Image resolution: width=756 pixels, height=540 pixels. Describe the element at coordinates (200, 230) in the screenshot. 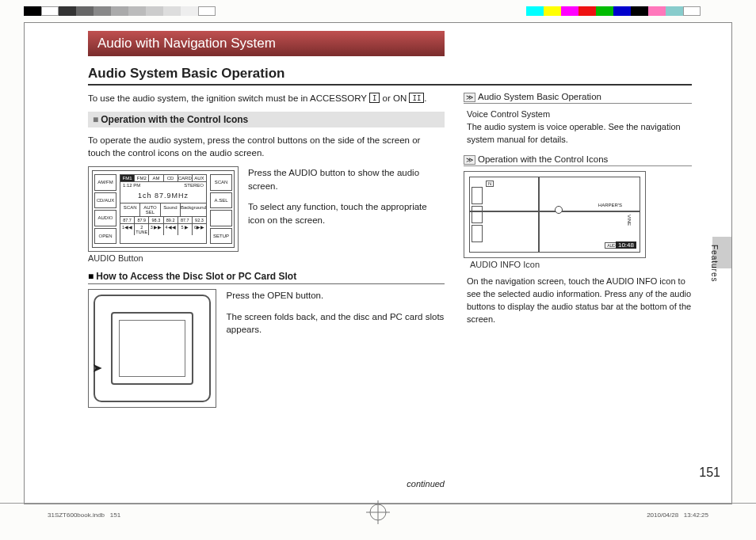

I see `presetbtn-6: 6▶▶` at that location.